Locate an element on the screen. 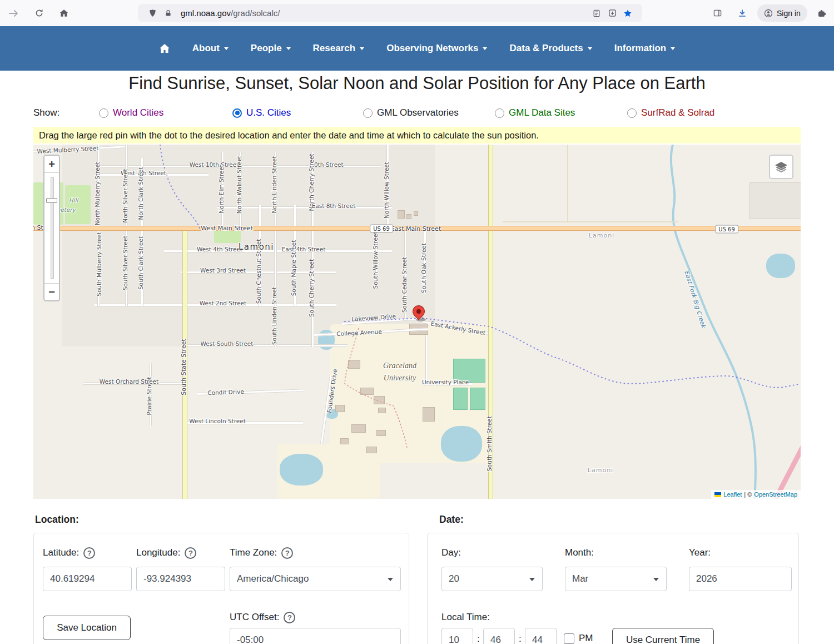 Image resolution: width=834 pixels, height=644 pixels. home-icon is located at coordinates (64, 13).